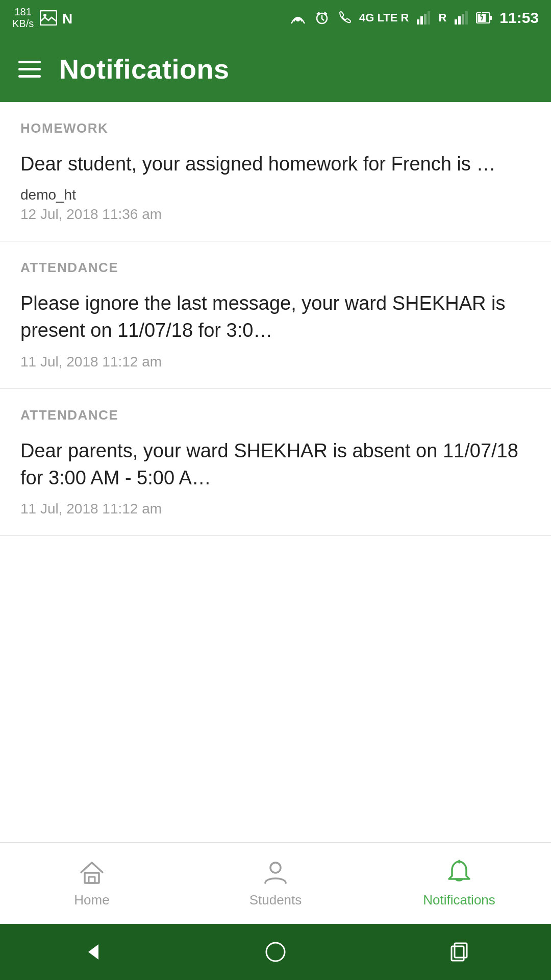 This screenshot has width=551, height=980. What do you see at coordinates (276, 164) in the screenshot?
I see `notification-message-0: Dear student, your assigned homework for…` at bounding box center [276, 164].